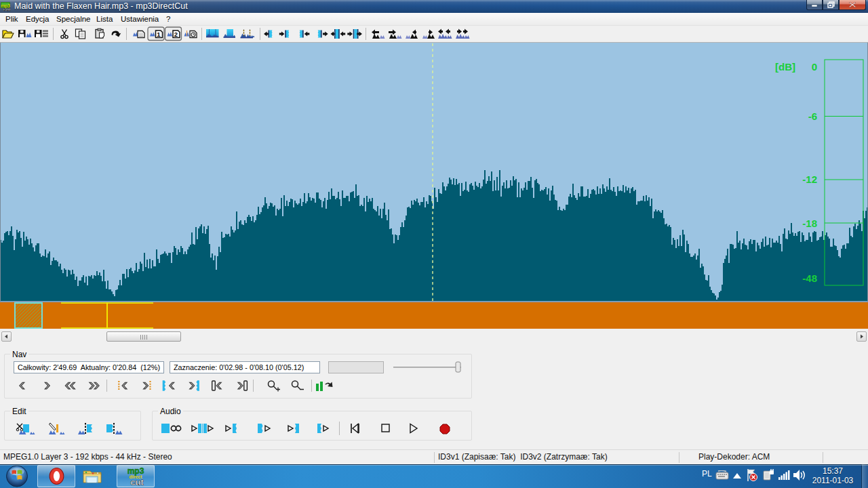 The width and height of the screenshot is (868, 488). I want to click on svg-text: -18, so click(810, 224).